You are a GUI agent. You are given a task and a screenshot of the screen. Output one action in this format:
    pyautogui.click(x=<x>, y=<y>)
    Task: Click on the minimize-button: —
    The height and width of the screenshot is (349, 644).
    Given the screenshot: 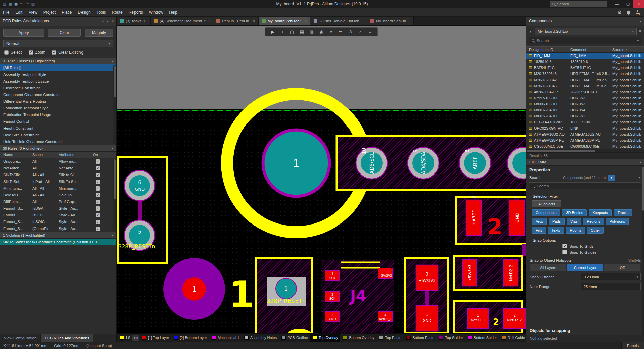 What is the action you would take?
    pyautogui.click(x=617, y=4)
    